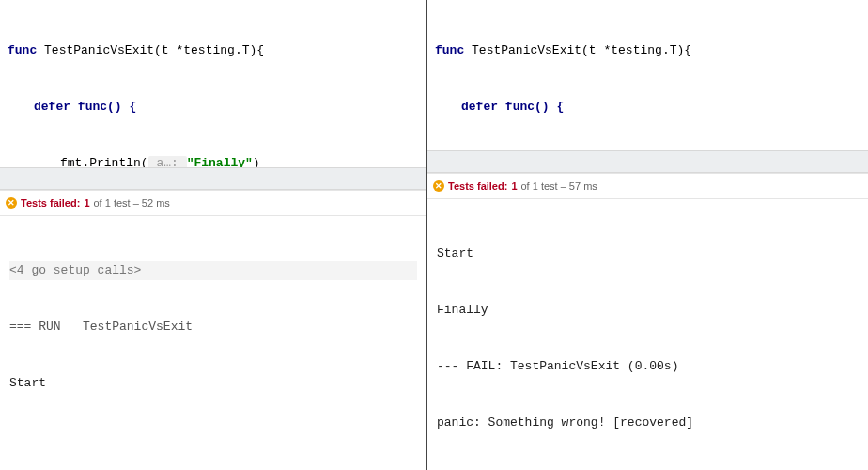 The image size is (868, 470). What do you see at coordinates (132, 203) in the screenshot?
I see `fail-subtext: of 1 test – 52 ms` at bounding box center [132, 203].